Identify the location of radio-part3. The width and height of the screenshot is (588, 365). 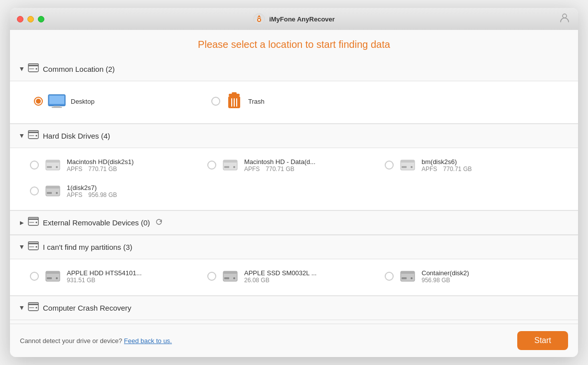
(389, 276).